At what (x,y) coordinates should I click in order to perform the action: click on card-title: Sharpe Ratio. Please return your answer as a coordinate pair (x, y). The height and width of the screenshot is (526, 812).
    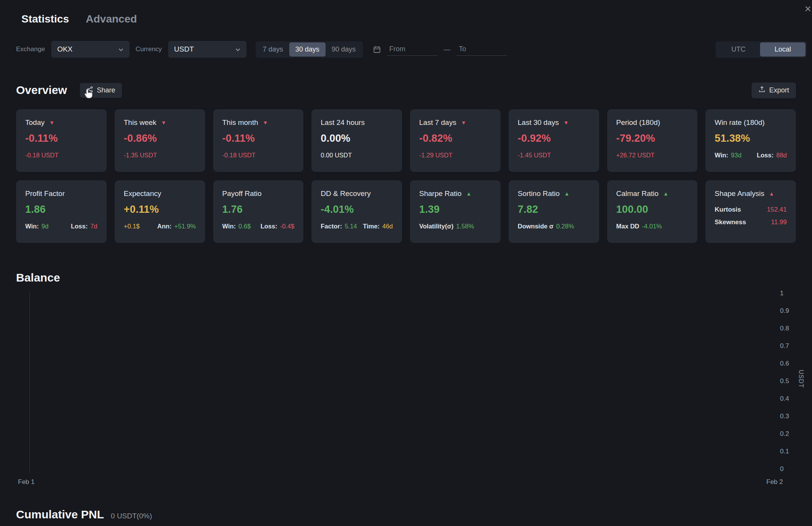
    Looking at the image, I should click on (440, 194).